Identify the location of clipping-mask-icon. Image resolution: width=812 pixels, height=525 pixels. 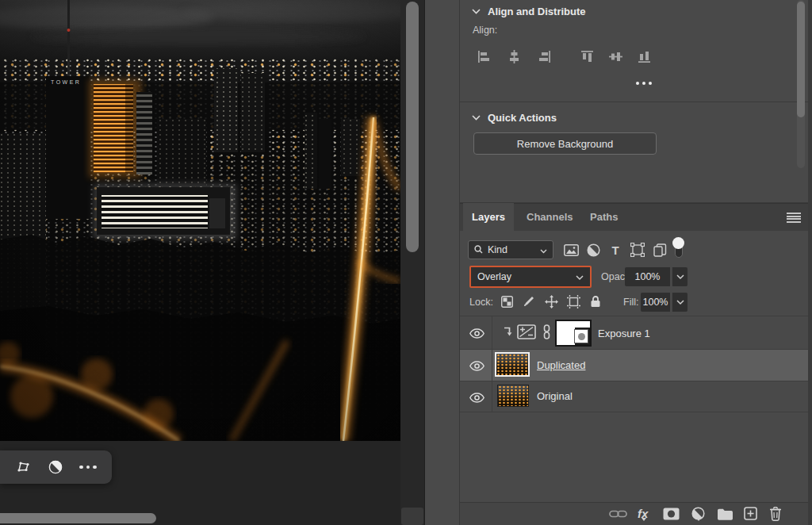
(508, 333).